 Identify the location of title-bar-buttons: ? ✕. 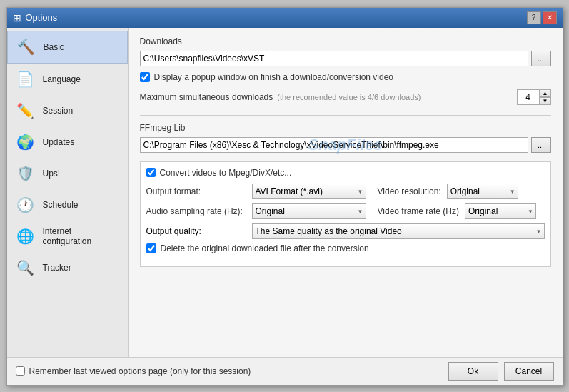
(542, 18).